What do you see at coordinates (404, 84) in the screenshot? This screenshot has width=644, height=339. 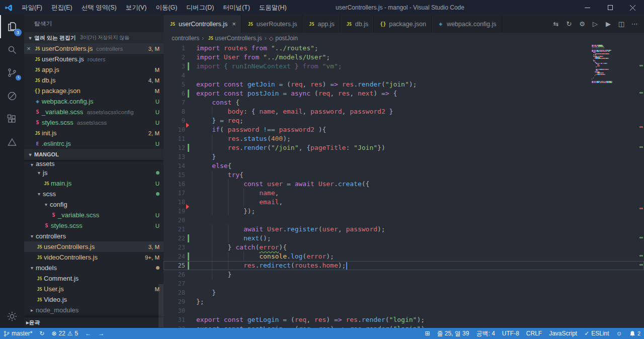 I see `code-line-5: 5export const getJoin = (req, res) => re…` at bounding box center [404, 84].